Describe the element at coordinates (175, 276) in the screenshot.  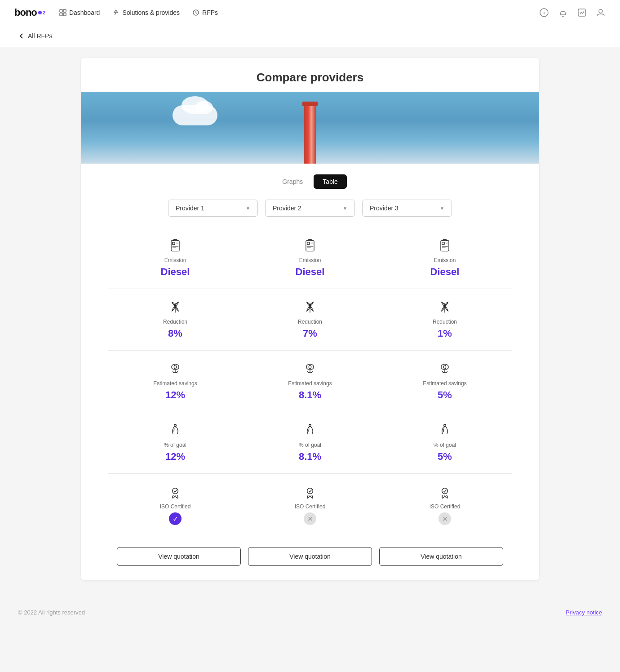
I see `emission-value-1: Diesel` at that location.